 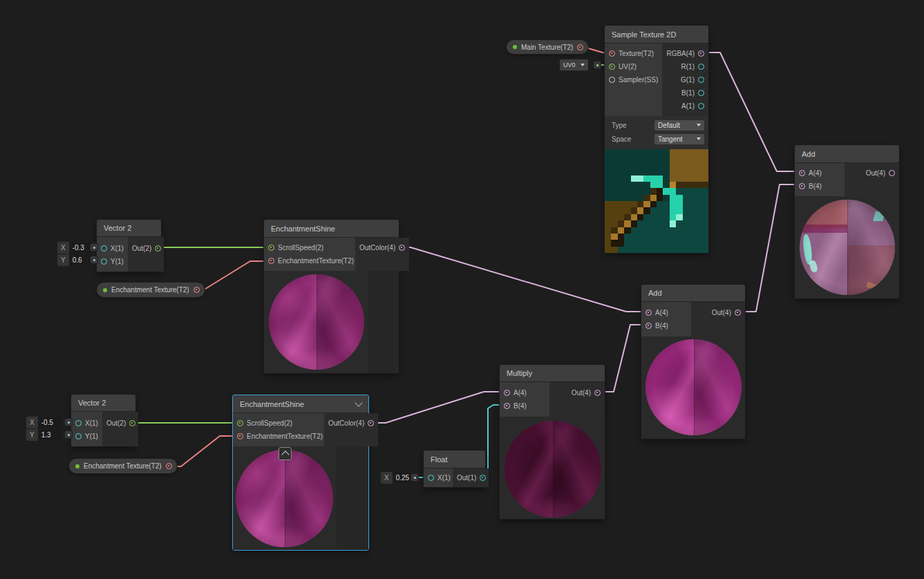 I want to click on space-dropdown: Tangent, so click(x=679, y=140).